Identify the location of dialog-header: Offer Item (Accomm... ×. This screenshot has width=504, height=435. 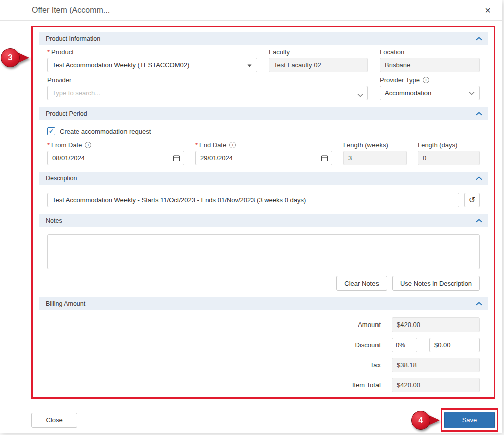
(251, 10).